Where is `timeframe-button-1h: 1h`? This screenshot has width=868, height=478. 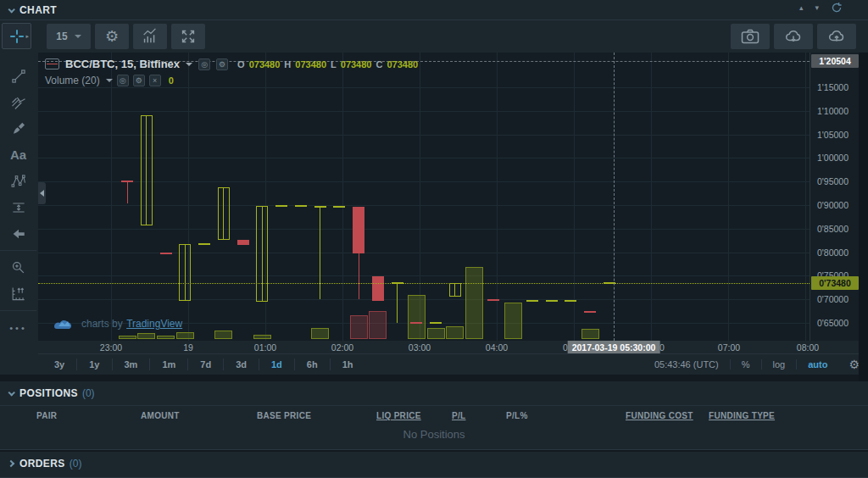 timeframe-button-1h: 1h is located at coordinates (348, 364).